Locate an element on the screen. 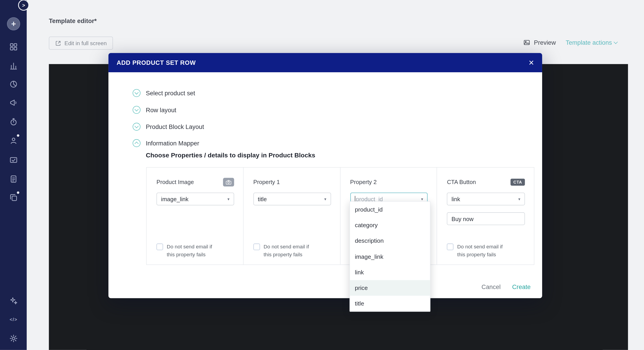 The width and height of the screenshot is (644, 350). sidebar-collapse-toggle: > is located at coordinates (24, 5).